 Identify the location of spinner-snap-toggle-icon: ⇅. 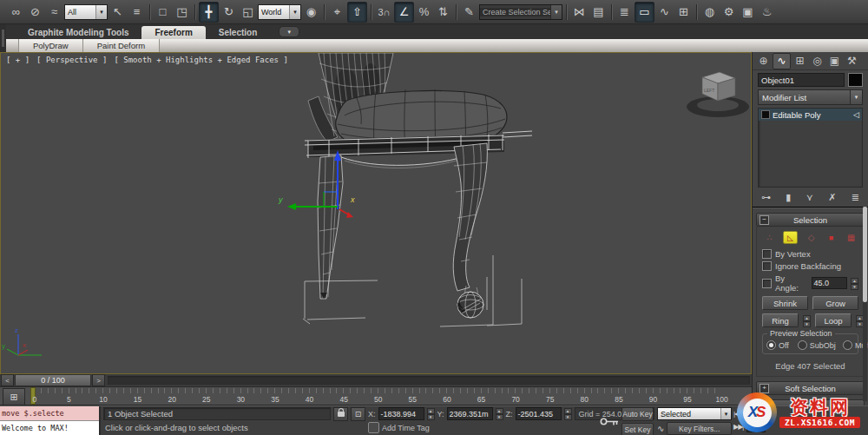
(443, 12).